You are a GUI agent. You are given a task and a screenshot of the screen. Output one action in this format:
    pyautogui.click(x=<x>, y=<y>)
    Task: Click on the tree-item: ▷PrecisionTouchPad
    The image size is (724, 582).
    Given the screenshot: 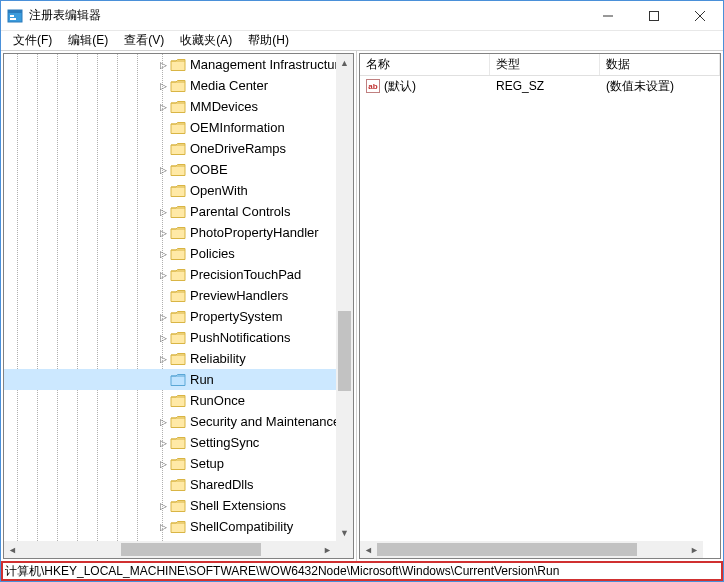 What is the action you would take?
    pyautogui.click(x=170, y=274)
    